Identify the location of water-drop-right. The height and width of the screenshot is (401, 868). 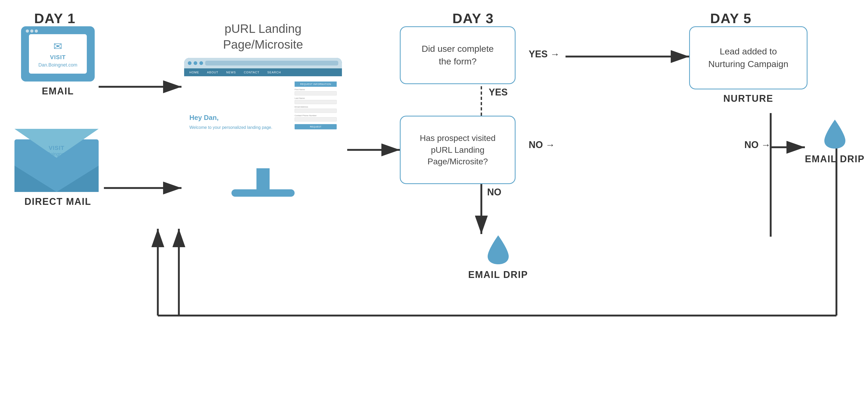
(835, 134).